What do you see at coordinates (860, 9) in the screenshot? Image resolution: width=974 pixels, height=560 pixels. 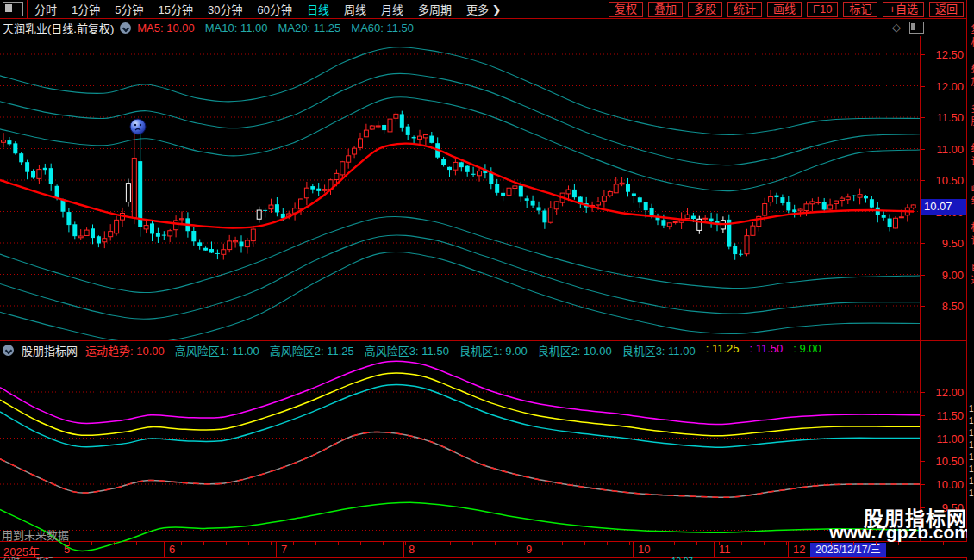 I see `toolbar-button-6: 标记` at bounding box center [860, 9].